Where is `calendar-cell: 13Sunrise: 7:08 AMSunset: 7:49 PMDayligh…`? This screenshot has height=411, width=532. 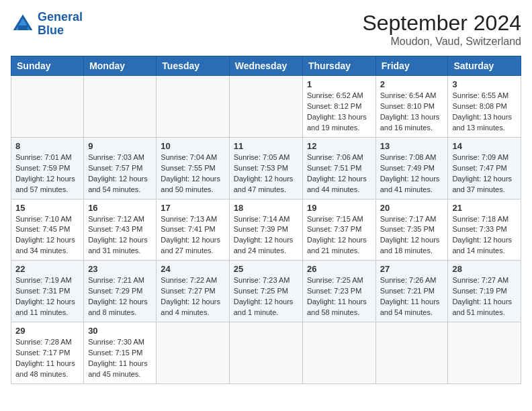
calendar-cell: 13Sunrise: 7:08 AMSunset: 7:49 PMDayligh… is located at coordinates (412, 168).